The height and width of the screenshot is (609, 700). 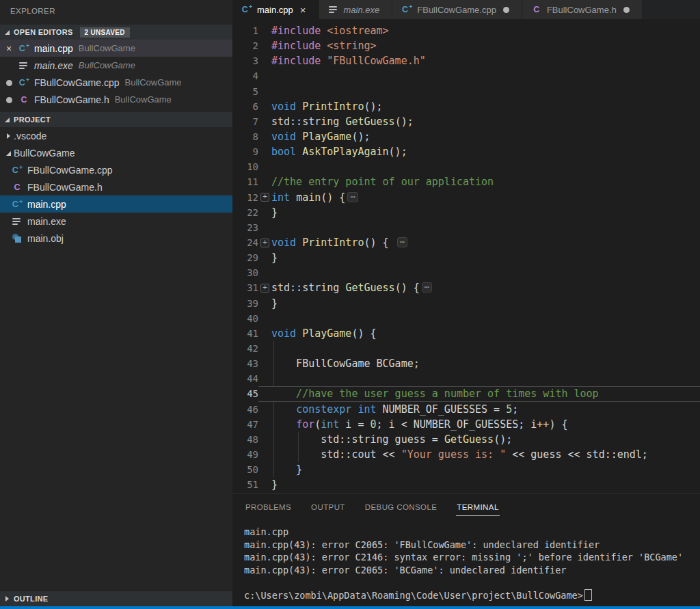 What do you see at coordinates (466, 273) in the screenshot?
I see `code-line: 30` at bounding box center [466, 273].